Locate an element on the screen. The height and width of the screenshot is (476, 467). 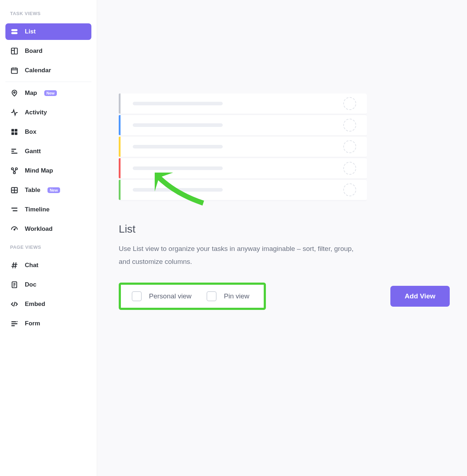
sidebar-item-gantt: Gantt is located at coordinates (48, 151).